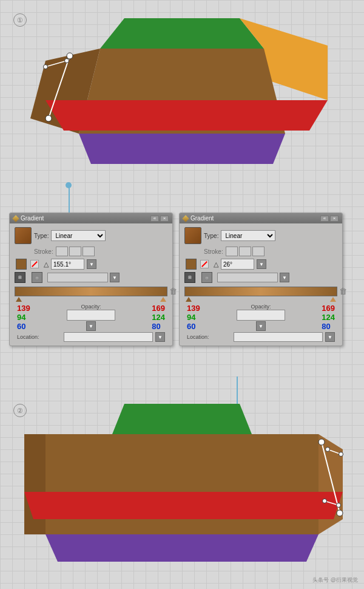 This screenshot has width=364, height=589. I want to click on location-dropdown-right: ▼, so click(330, 337).